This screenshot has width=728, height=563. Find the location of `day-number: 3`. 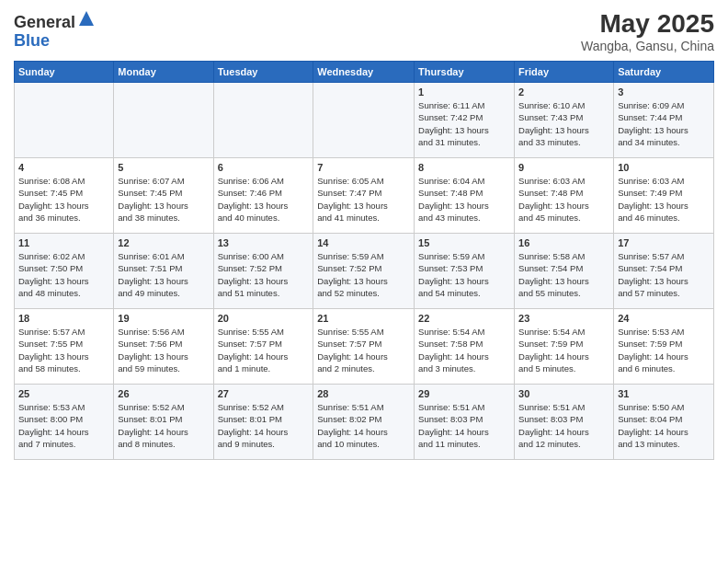

day-number: 3 is located at coordinates (664, 92).